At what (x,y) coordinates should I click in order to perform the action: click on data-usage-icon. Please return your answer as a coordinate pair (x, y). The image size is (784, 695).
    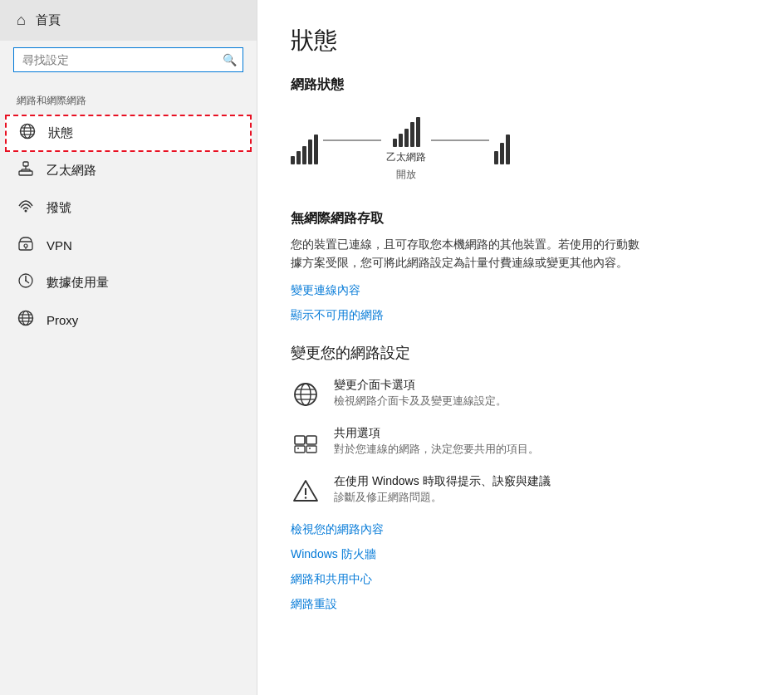
    Looking at the image, I should click on (26, 282).